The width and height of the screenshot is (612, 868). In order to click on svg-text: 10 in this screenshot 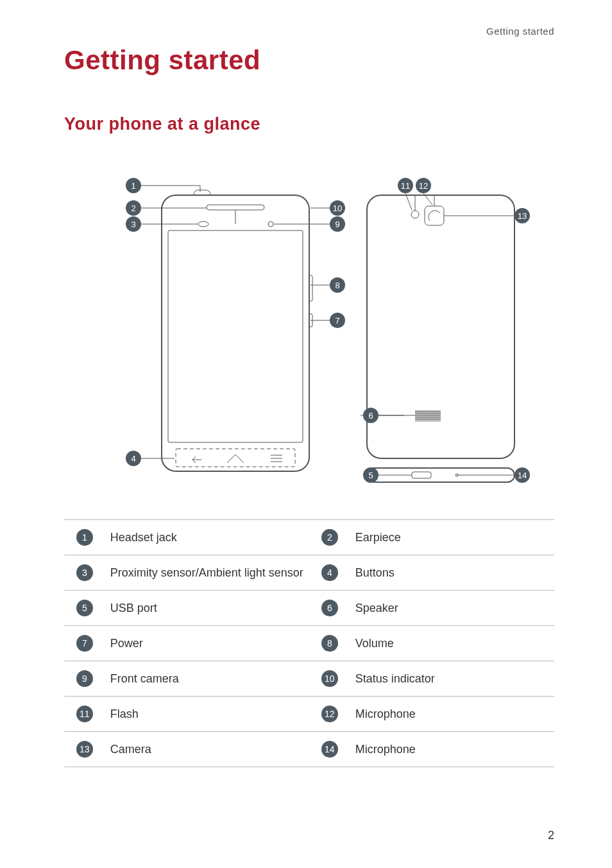, I will do `click(337, 208)`.